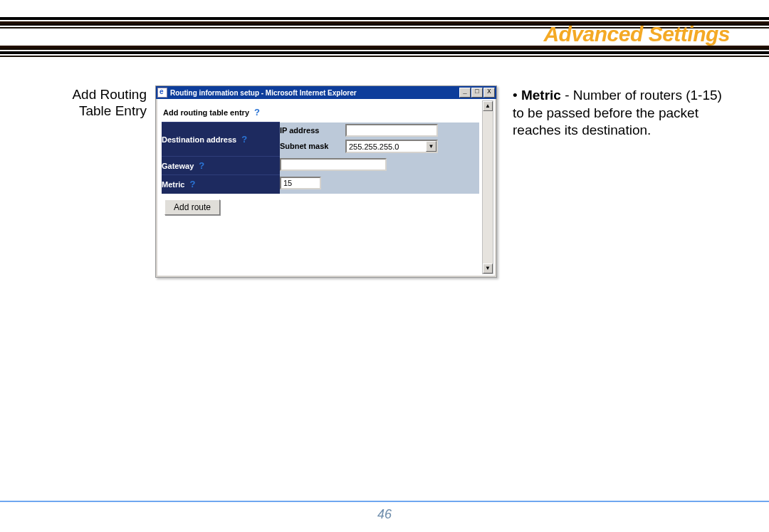 The width and height of the screenshot is (769, 532). I want to click on page-number: 46, so click(384, 514).